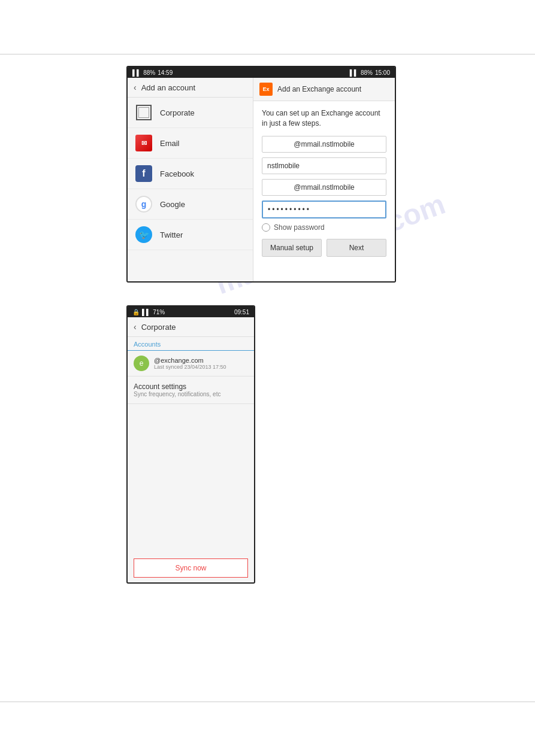 Image resolution: width=535 pixels, height=756 pixels. Describe the element at coordinates (292, 248) in the screenshot. I see `manual-setup-button: Manual setup` at that location.